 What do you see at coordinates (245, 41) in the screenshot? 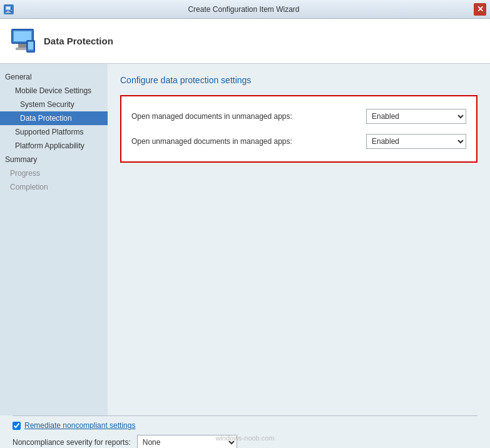
I see `wizard-header: Data Protection` at bounding box center [245, 41].